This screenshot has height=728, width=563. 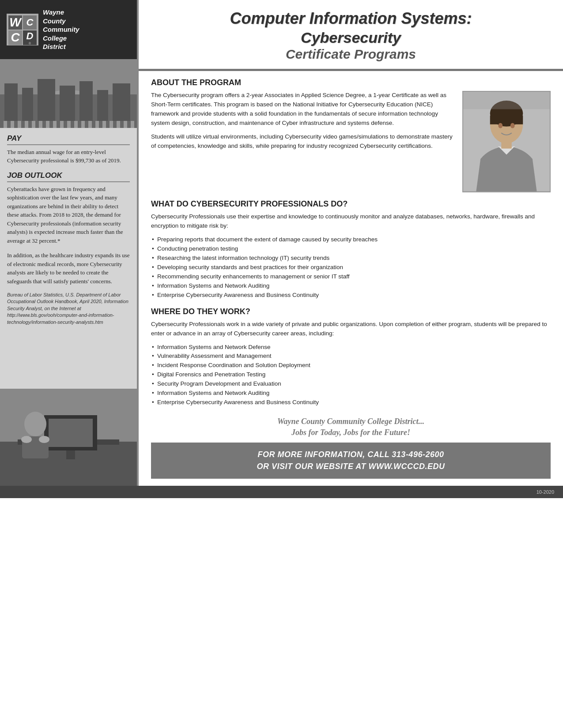 I want to click on where-work-intro: Cybersecurity Professionals work in a wi…, so click(x=351, y=329).